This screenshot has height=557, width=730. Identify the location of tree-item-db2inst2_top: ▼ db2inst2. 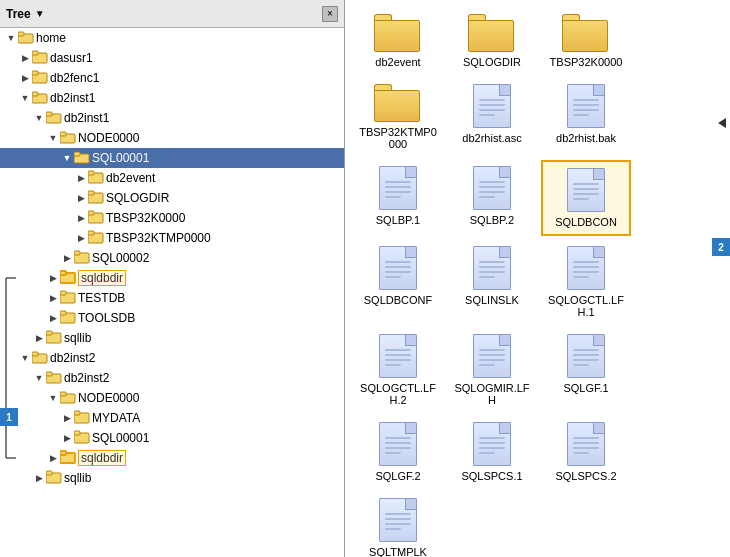
(172, 358).